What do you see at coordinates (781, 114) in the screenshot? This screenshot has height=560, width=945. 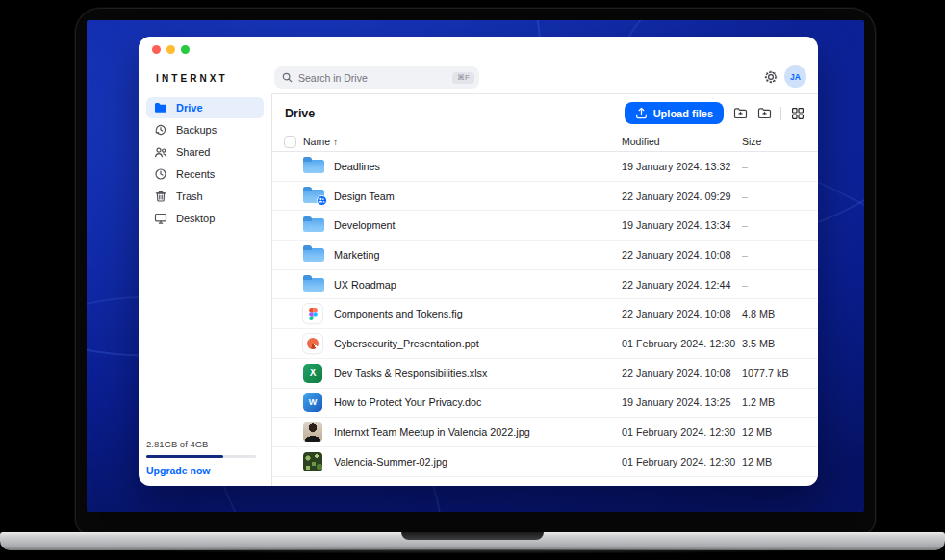 I see `actions-divider` at bounding box center [781, 114].